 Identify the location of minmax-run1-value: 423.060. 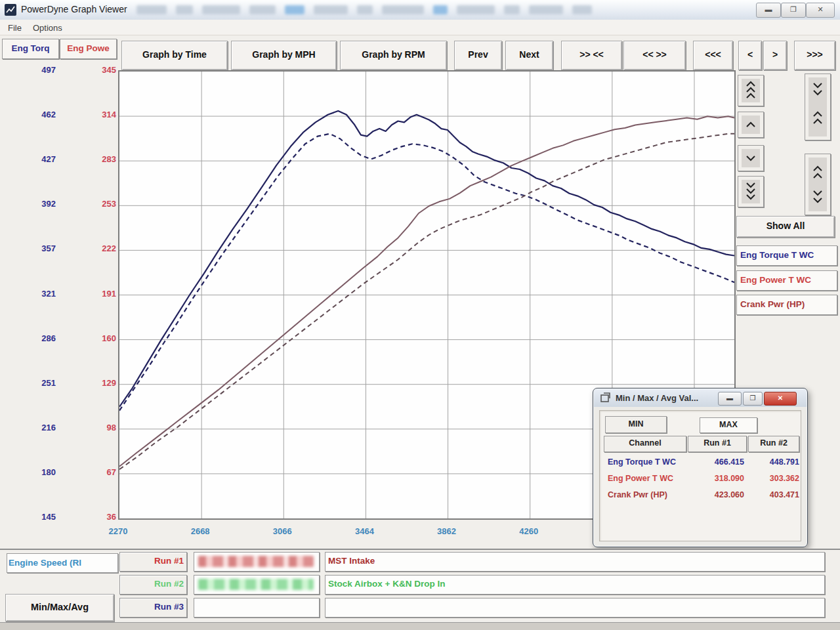
(715, 495).